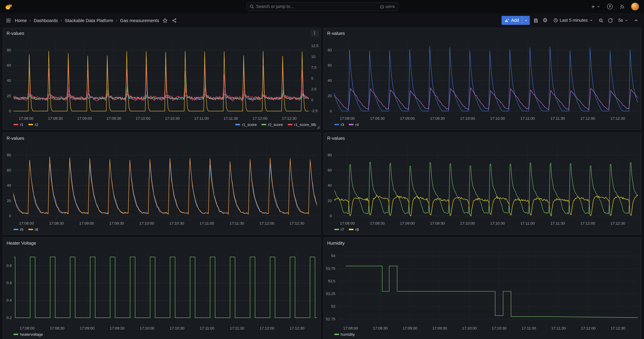  Describe the element at coordinates (614, 6) in the screenshot. I see `topnav-actions: ?` at that location.